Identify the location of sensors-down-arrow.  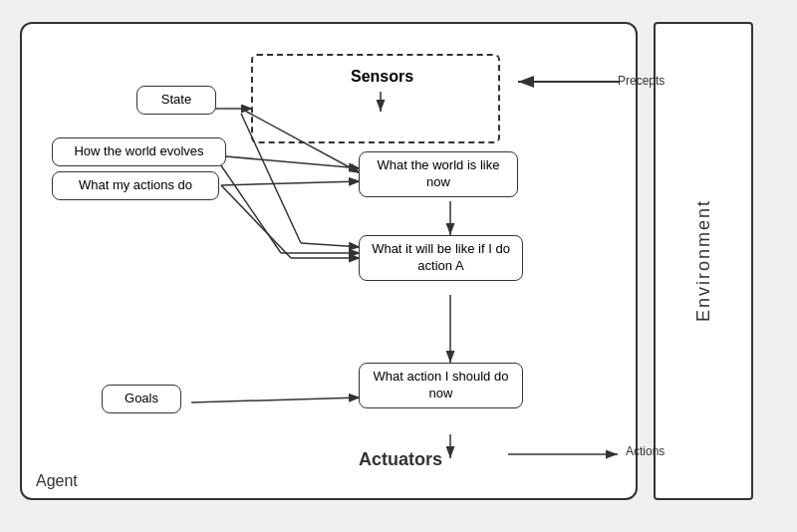
(381, 106).